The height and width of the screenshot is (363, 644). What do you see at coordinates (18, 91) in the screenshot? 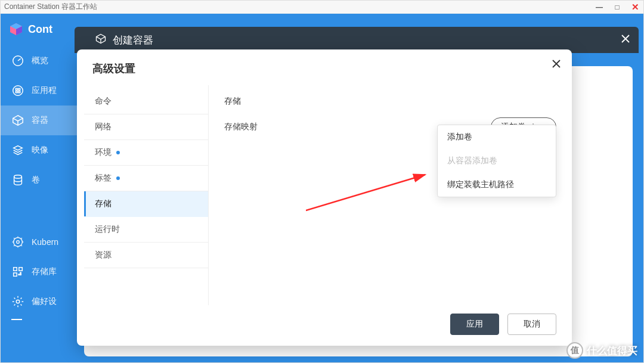
I see `grid-icon` at bounding box center [18, 91].